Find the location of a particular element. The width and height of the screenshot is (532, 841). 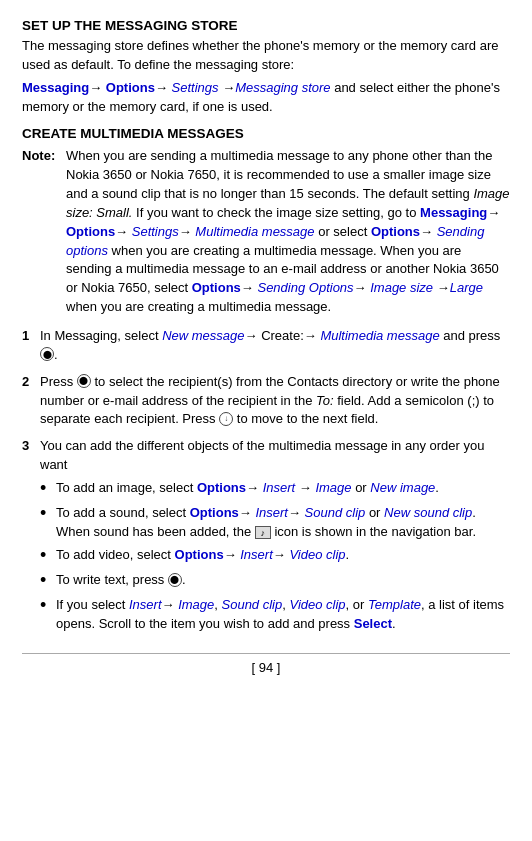

section1-nav: Messaging→ Options→ Settings →Messaging … is located at coordinates (266, 98).